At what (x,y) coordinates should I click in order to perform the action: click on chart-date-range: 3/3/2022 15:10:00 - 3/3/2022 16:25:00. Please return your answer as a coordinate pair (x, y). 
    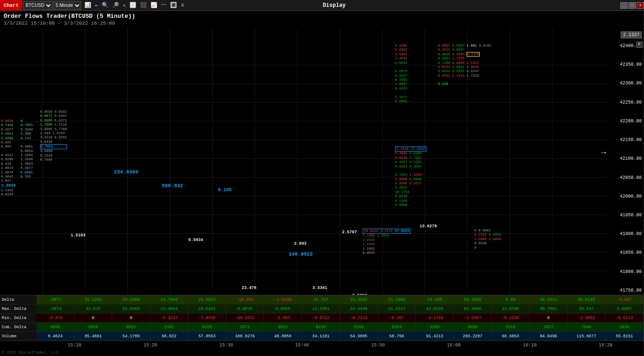
    Looking at the image, I should click on (322, 23).